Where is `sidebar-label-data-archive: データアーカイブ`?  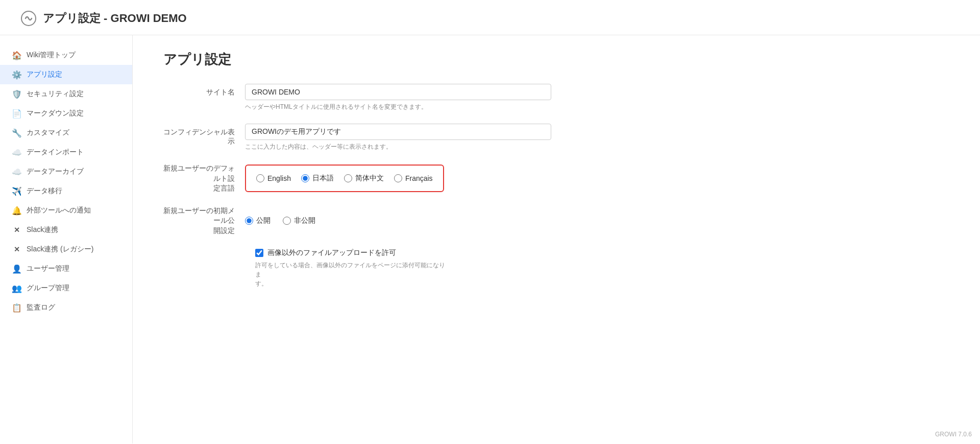
sidebar-label-data-archive: データアーカイブ is located at coordinates (55, 172).